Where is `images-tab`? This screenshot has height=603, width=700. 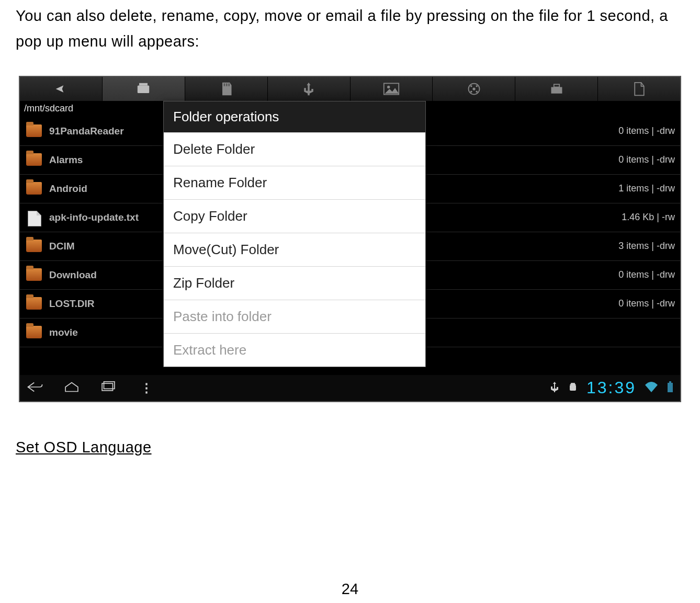
images-tab is located at coordinates (392, 89).